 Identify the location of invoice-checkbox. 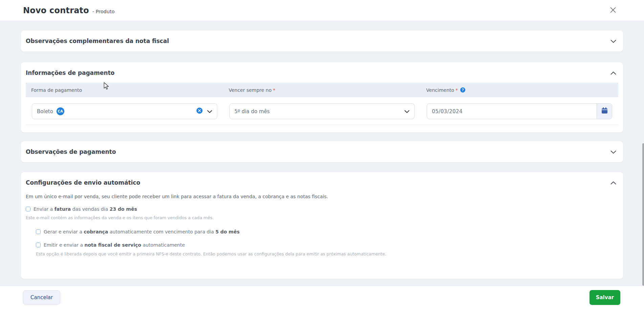
(28, 209).